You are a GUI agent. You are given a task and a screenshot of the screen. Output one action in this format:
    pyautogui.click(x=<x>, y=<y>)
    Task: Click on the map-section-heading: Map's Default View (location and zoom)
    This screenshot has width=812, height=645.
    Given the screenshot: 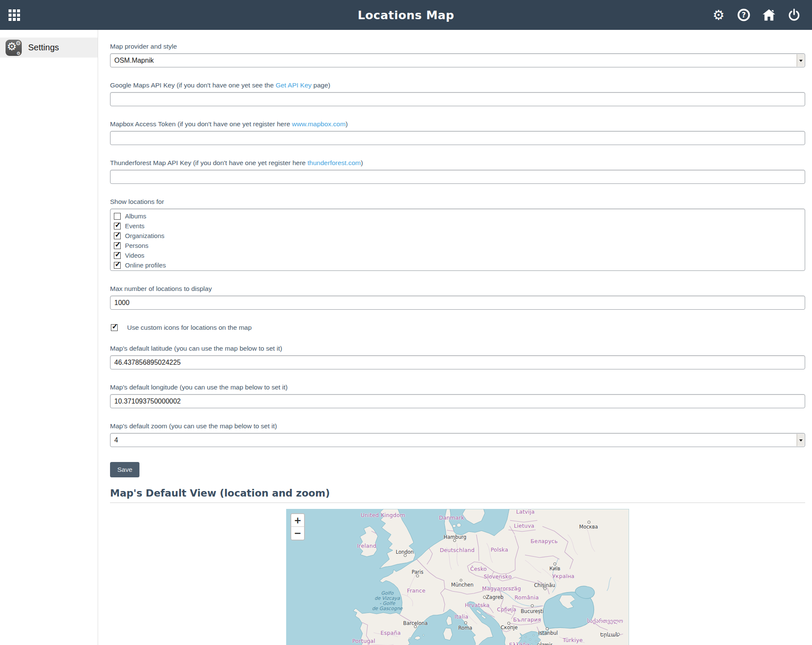 What is the action you would take?
    pyautogui.click(x=458, y=493)
    